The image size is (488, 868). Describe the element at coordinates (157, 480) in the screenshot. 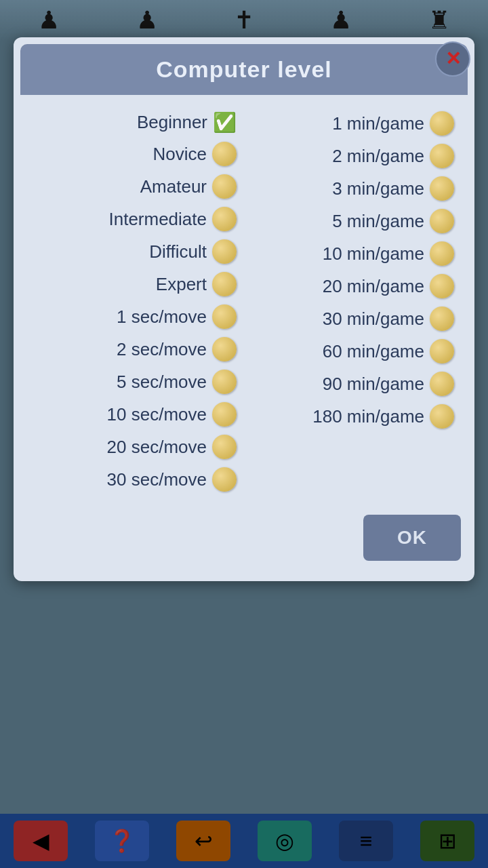

I see `left-option-label: 30 sec/move` at that location.